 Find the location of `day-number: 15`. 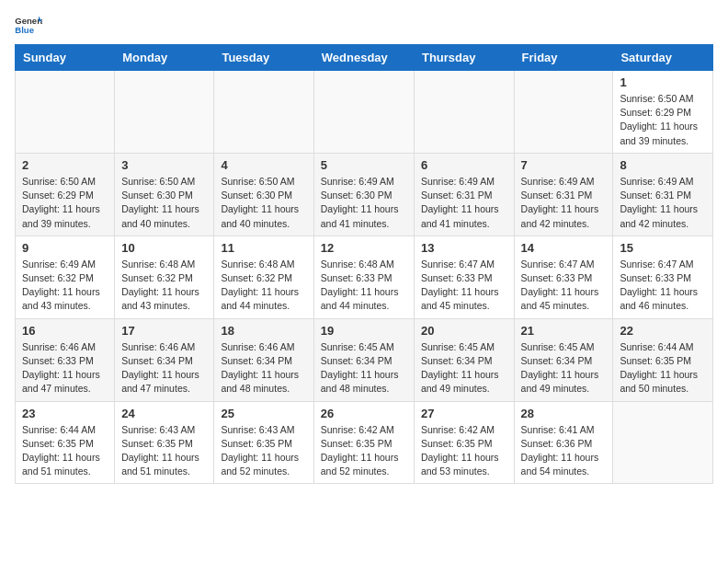

day-number: 15 is located at coordinates (663, 248).